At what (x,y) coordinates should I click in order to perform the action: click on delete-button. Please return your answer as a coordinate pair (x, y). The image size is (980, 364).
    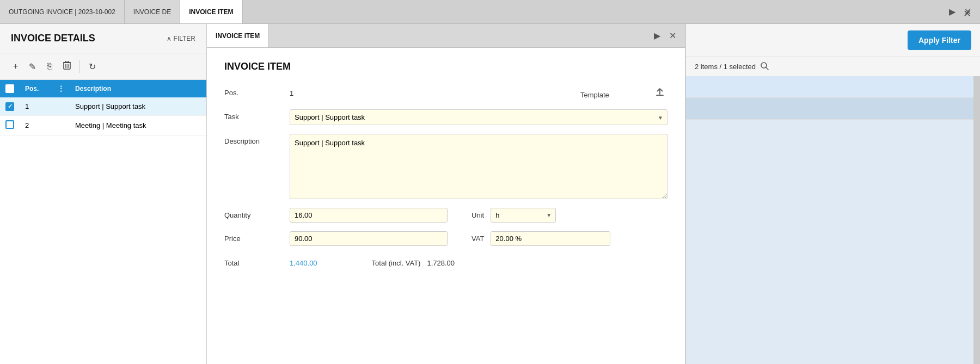
    Looking at the image, I should click on (67, 66).